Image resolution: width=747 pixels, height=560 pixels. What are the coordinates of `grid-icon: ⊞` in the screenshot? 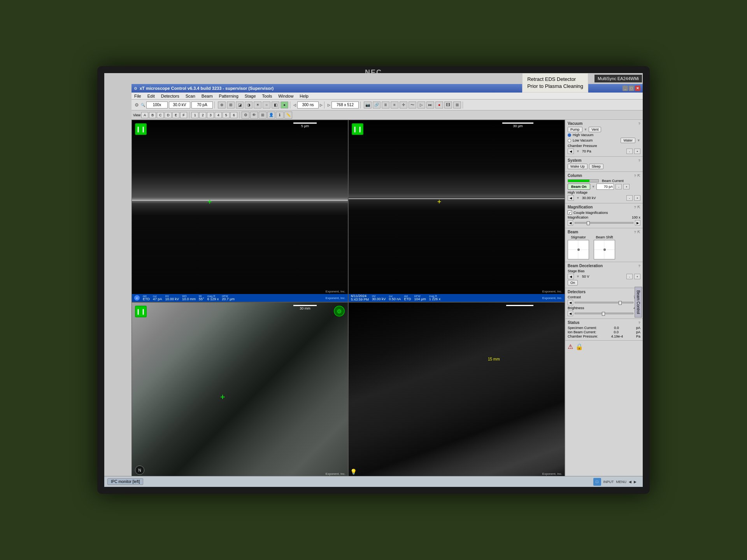 It's located at (231, 105).